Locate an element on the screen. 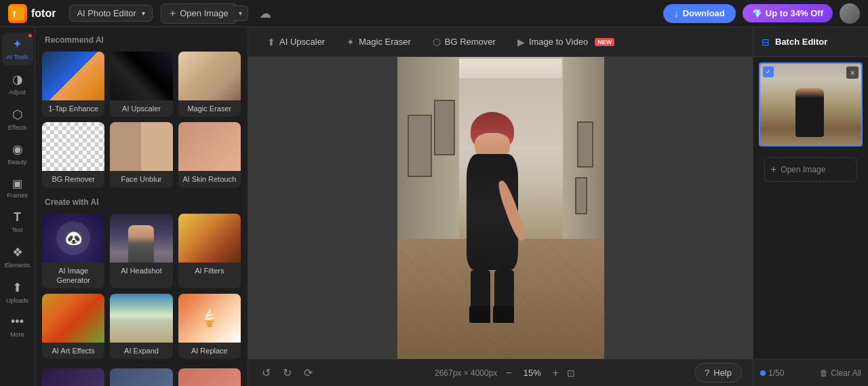  app-name: fotor is located at coordinates (43, 14).